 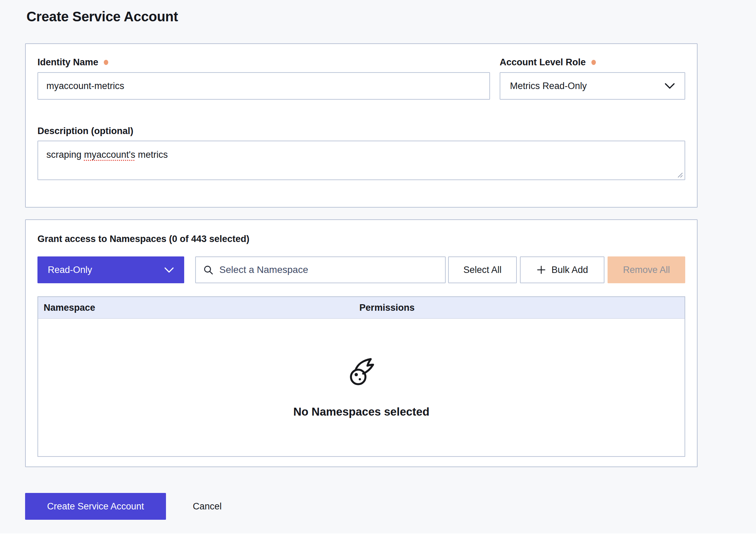 What do you see at coordinates (264, 86) in the screenshot?
I see `identity-name-input` at bounding box center [264, 86].